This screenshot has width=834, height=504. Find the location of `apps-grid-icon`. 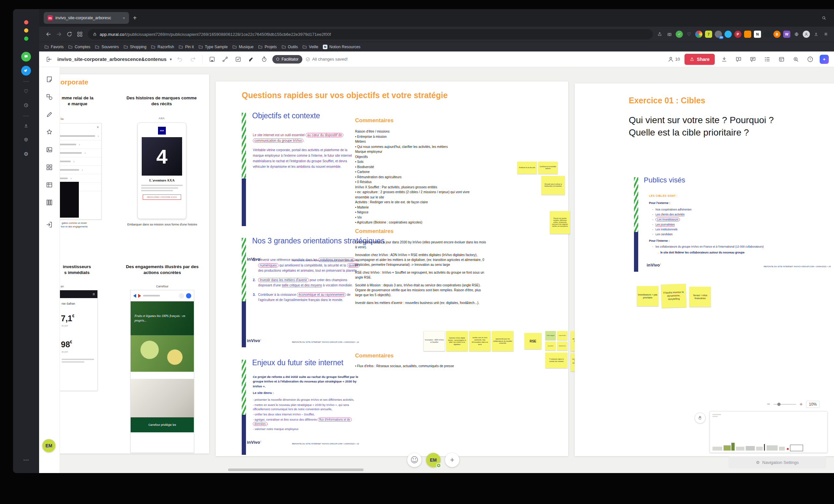

apps-grid-icon is located at coordinates (80, 35).